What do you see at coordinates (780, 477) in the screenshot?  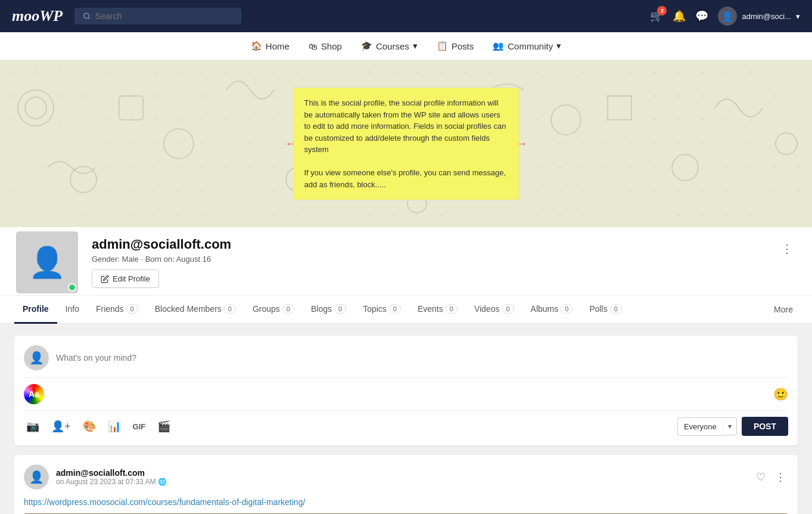 I see `feed-more-button: ⋮` at bounding box center [780, 477].